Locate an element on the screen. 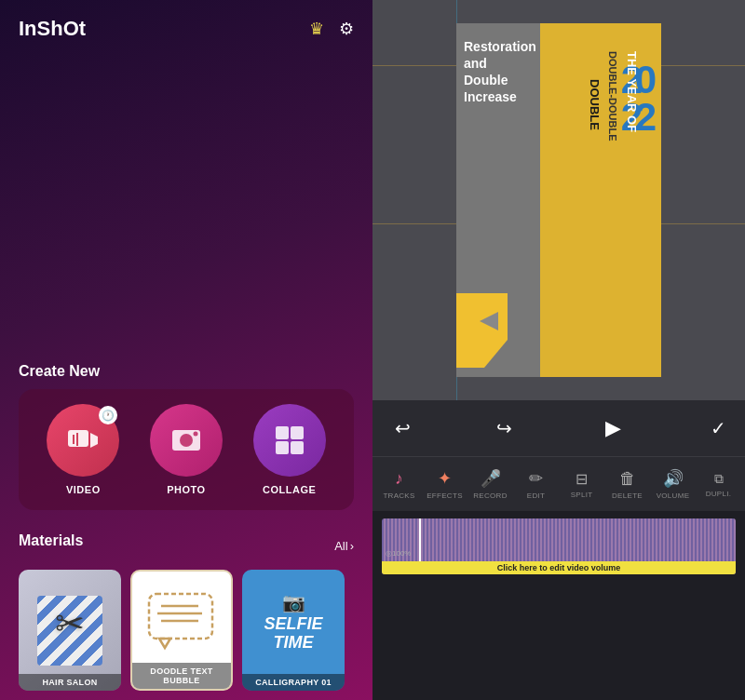 This screenshot has width=745, height=700. crown-icon: ♛ is located at coordinates (317, 29).